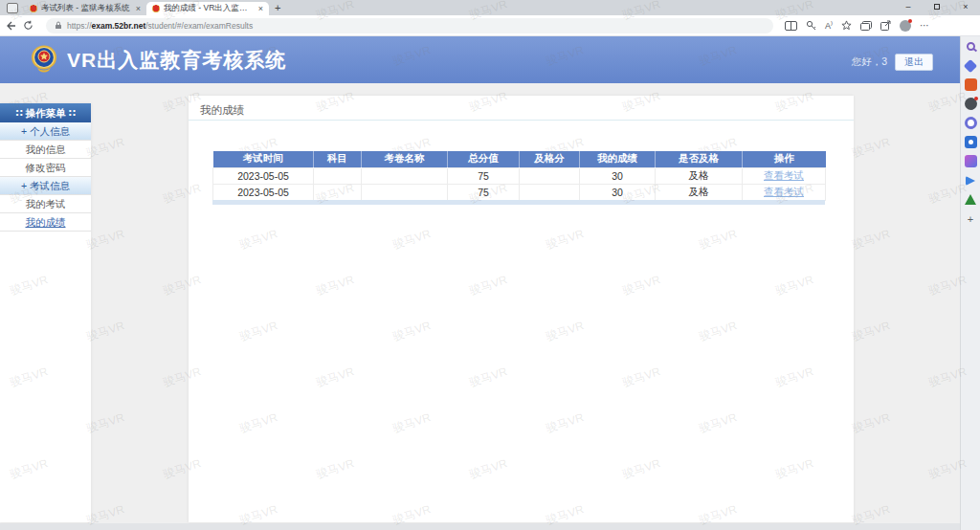 This screenshot has width=980, height=530. I want to click on window-bottom-edge, so click(480, 526).